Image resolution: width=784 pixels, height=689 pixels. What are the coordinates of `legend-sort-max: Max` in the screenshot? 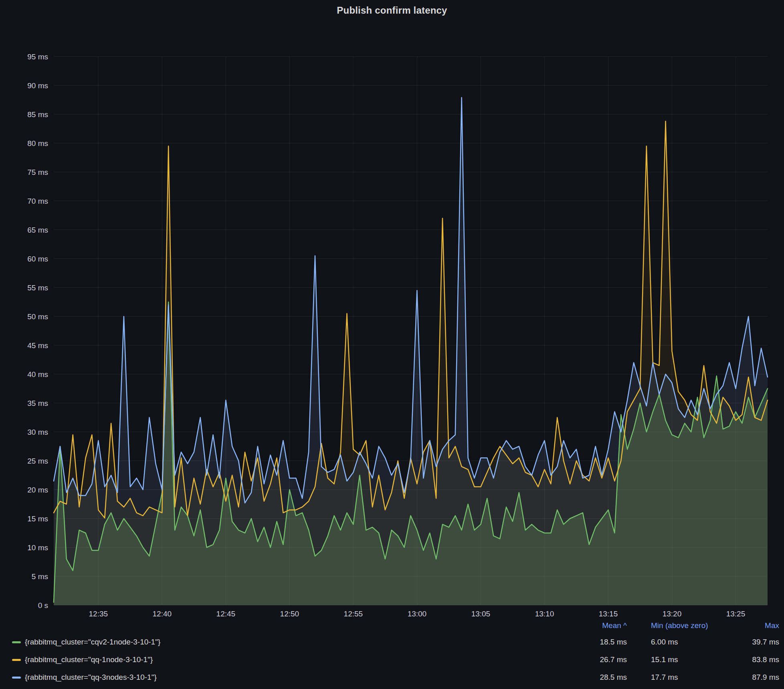 It's located at (753, 626).